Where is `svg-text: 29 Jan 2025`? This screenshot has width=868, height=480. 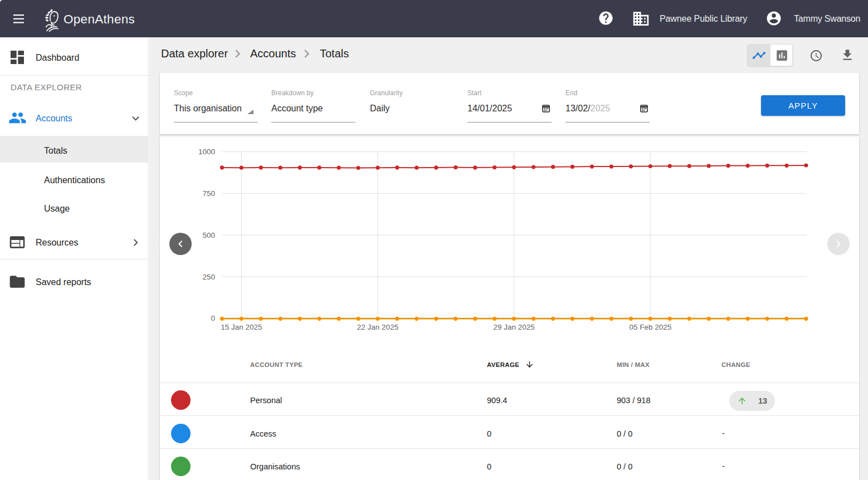 svg-text: 29 Jan 2025 is located at coordinates (514, 327).